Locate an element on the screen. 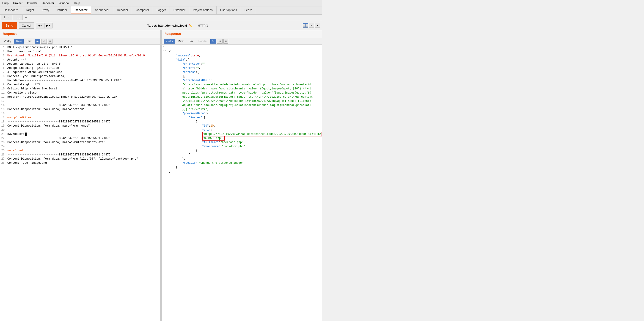  req-line-17: 17 wmuUploadFiles is located at coordinates (80, 118).